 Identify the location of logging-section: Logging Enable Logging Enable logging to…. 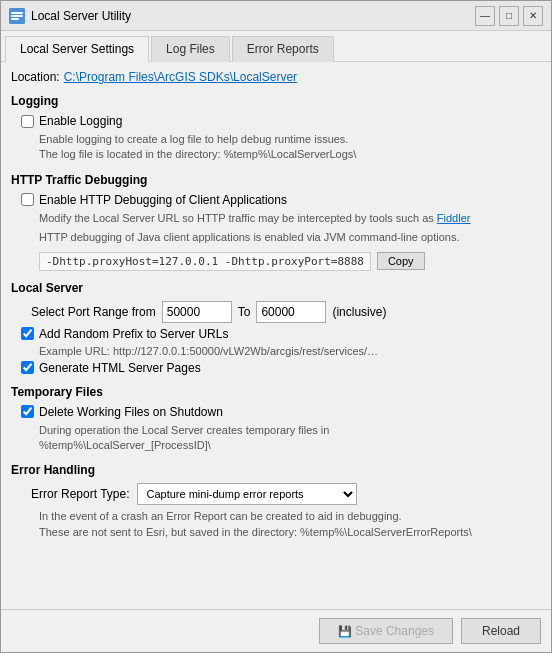
(276, 128).